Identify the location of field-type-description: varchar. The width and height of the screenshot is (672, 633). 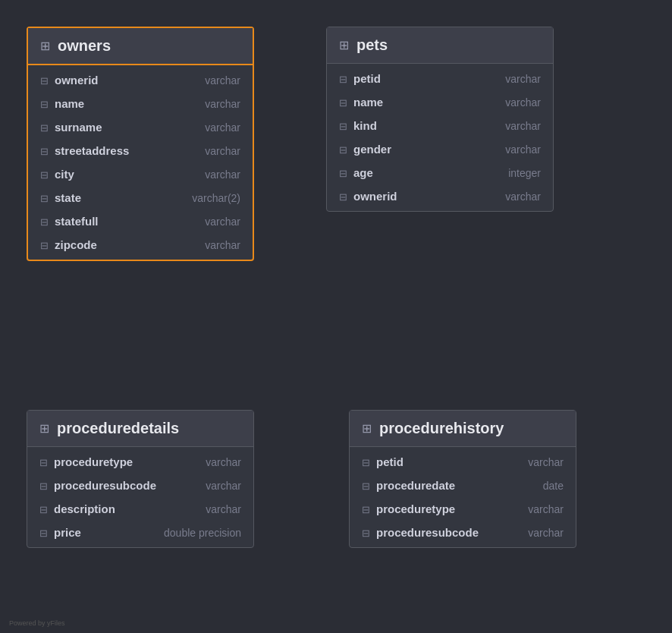
(223, 509).